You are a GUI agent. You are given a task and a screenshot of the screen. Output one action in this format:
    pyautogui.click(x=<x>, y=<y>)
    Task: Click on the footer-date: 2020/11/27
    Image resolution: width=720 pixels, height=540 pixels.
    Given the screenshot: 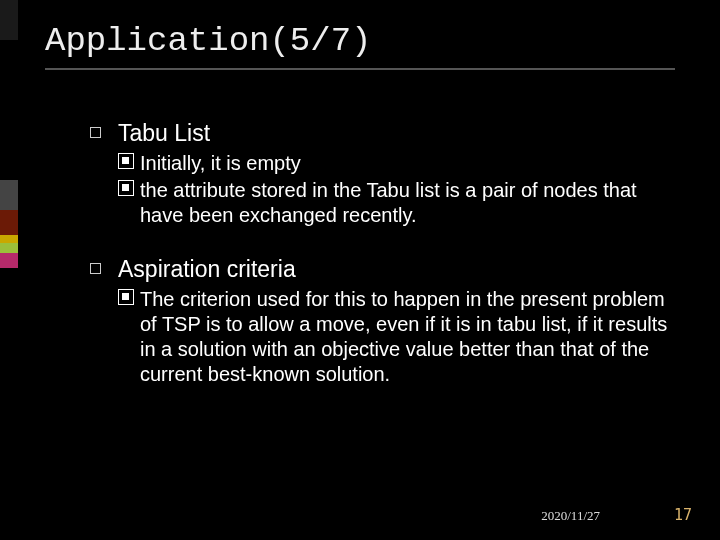 What is the action you would take?
    pyautogui.click(x=570, y=516)
    